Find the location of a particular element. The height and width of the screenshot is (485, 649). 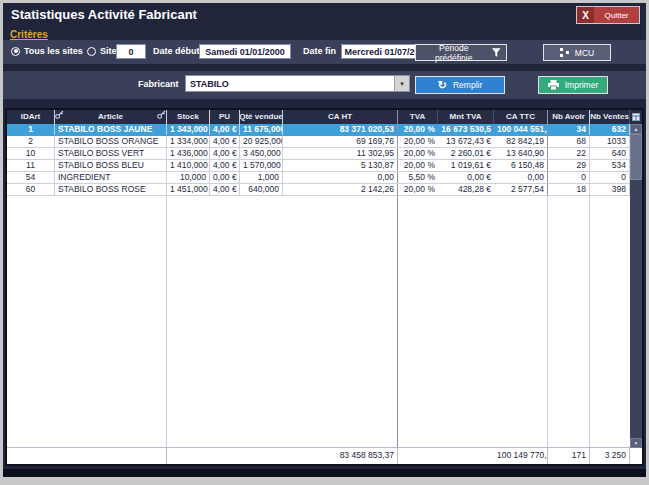

fill-button: ↻ Remplir is located at coordinates (460, 85).